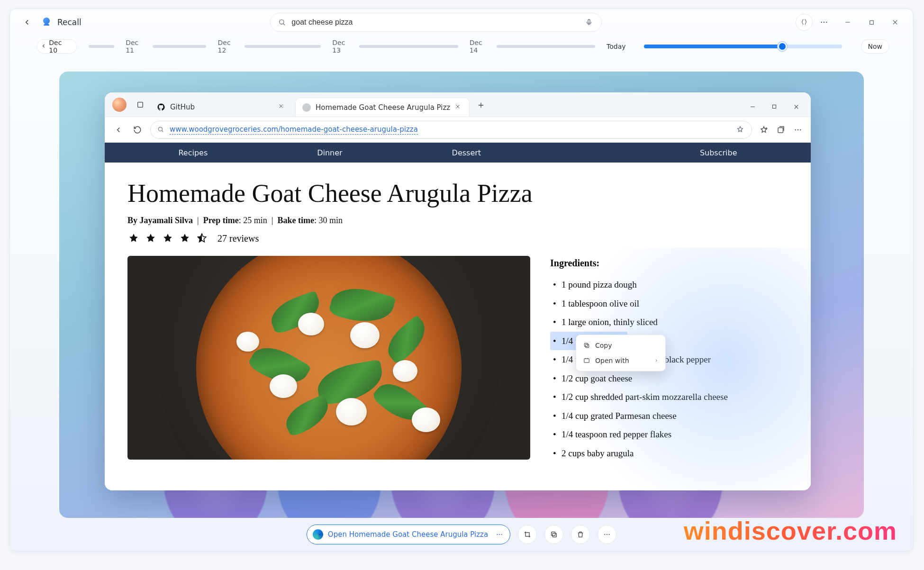 This screenshot has width=924, height=570. I want to click on recipe-rating: 27 reviews, so click(458, 243).